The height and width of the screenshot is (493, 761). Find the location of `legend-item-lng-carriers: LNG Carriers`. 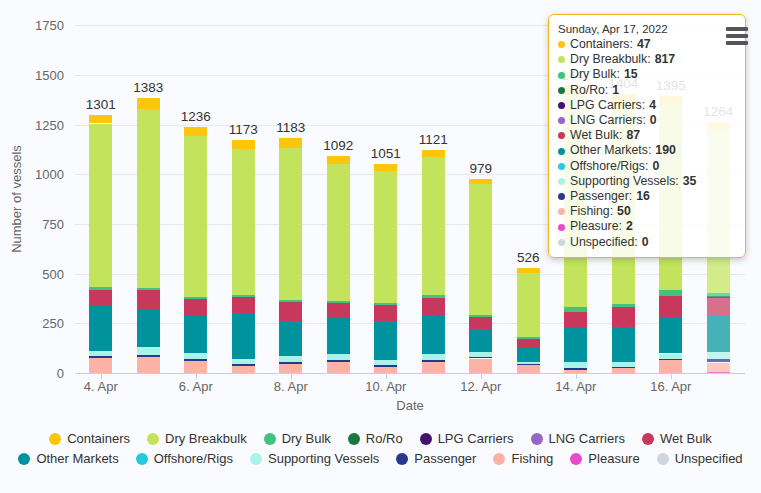

legend-item-lng-carriers: LNG Carriers is located at coordinates (578, 438).